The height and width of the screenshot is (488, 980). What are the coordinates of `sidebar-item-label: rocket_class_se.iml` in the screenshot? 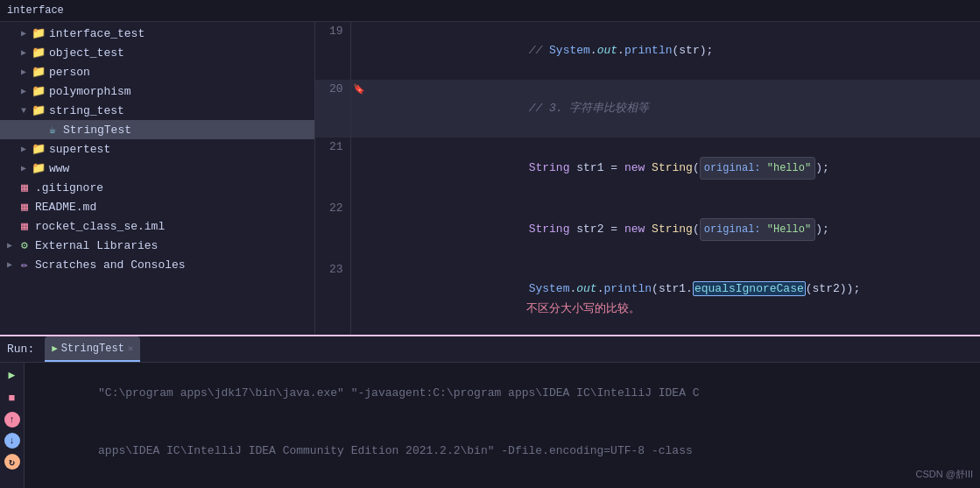 It's located at (100, 226).